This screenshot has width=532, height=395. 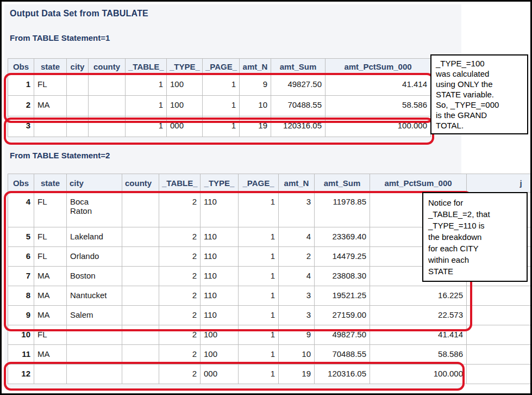 What do you see at coordinates (21, 85) in the screenshot?
I see `obs-cell: 1` at bounding box center [21, 85].